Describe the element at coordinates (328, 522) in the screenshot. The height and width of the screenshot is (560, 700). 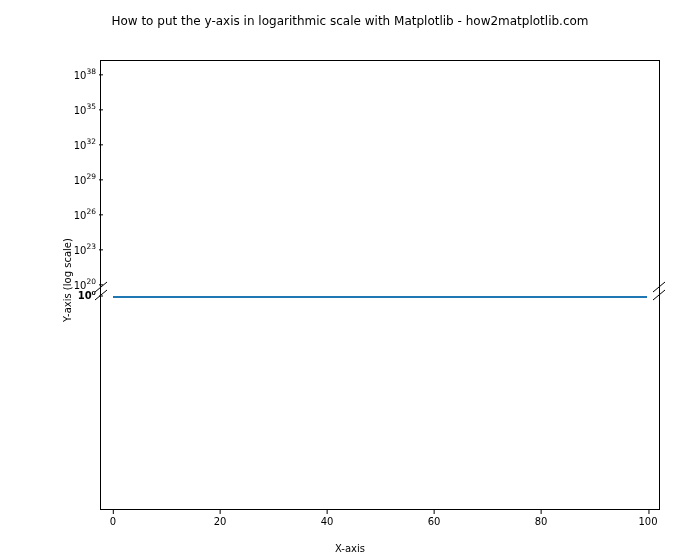
I see `x-tick-label: 40` at that location.